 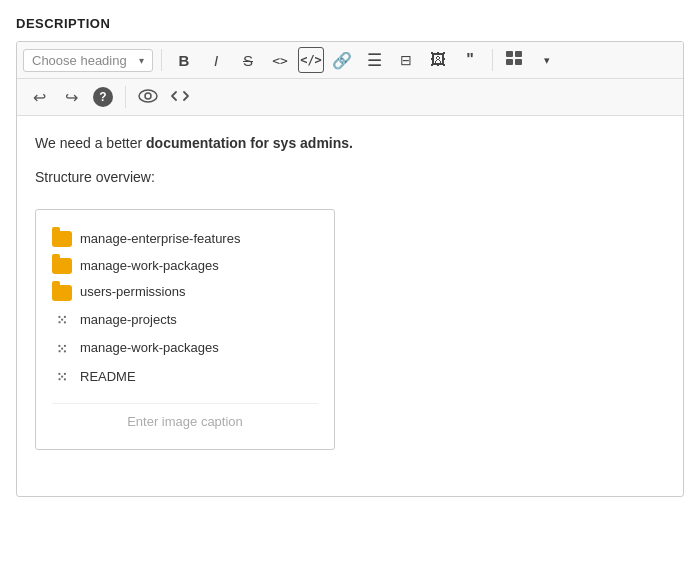 What do you see at coordinates (350, 177) in the screenshot?
I see `paragraph-2: Structure overview:` at bounding box center [350, 177].